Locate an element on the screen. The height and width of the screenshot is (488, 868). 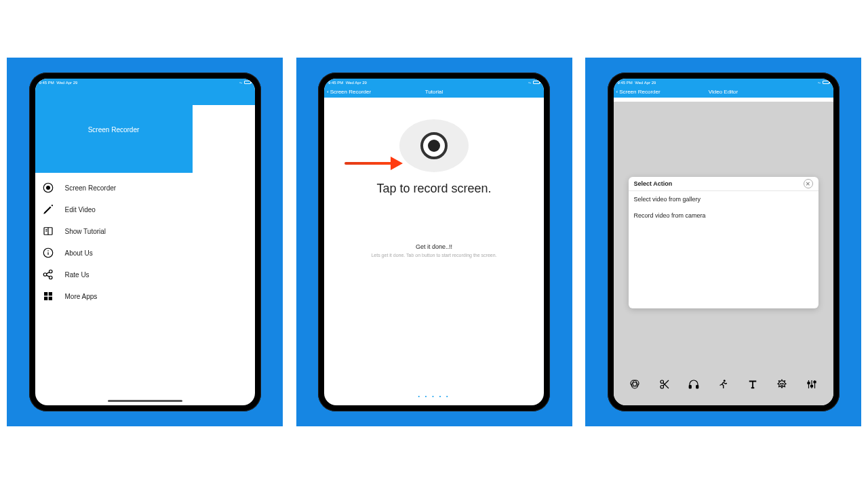
sidebar-item-label: Edit Video is located at coordinates (80, 210).